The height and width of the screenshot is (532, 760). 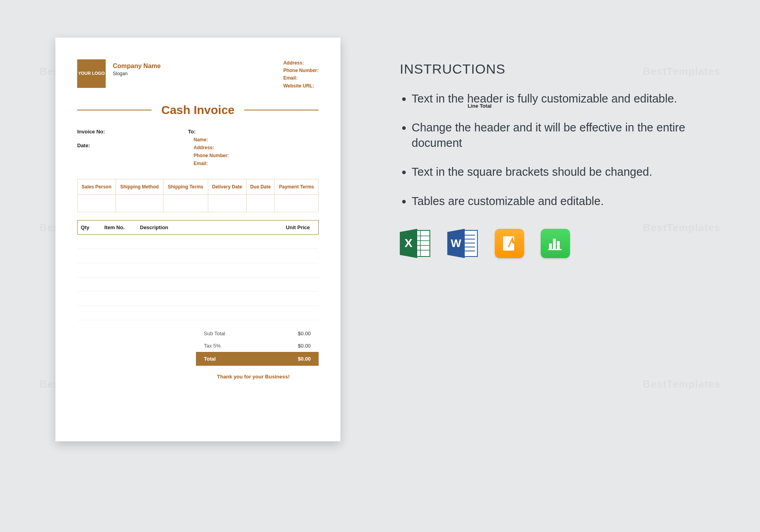 What do you see at coordinates (150, 74) in the screenshot?
I see `company-slogan: Slogan` at bounding box center [150, 74].